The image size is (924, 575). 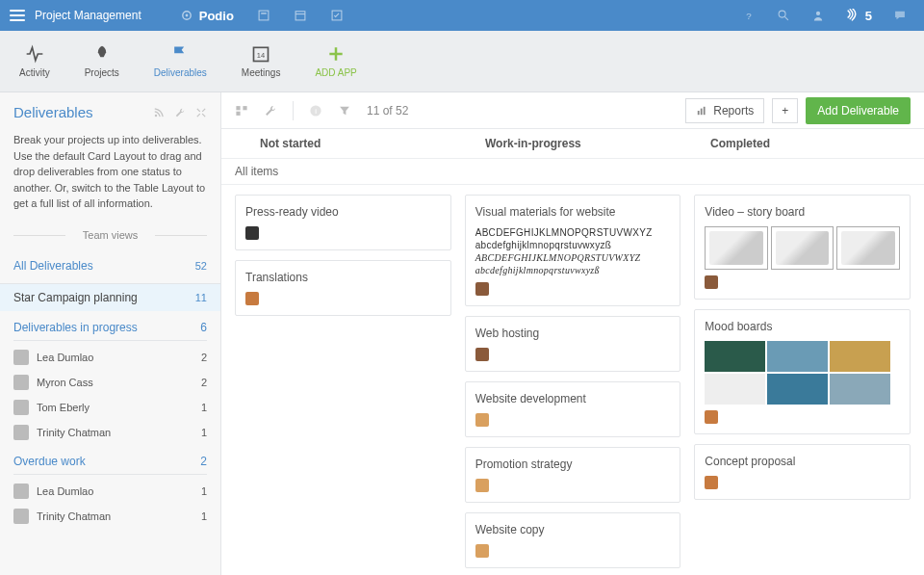 I want to click on card-preview-typography: ABCDEFGHIJKLMNOPQRSTUVWXYZ abcdefghijklm…, so click(x=574, y=251).